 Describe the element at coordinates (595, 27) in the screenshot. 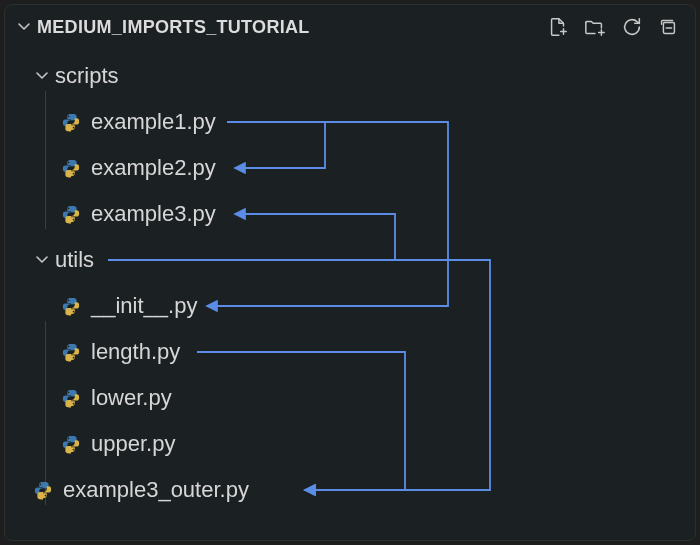

I see `new-folder-icon` at that location.